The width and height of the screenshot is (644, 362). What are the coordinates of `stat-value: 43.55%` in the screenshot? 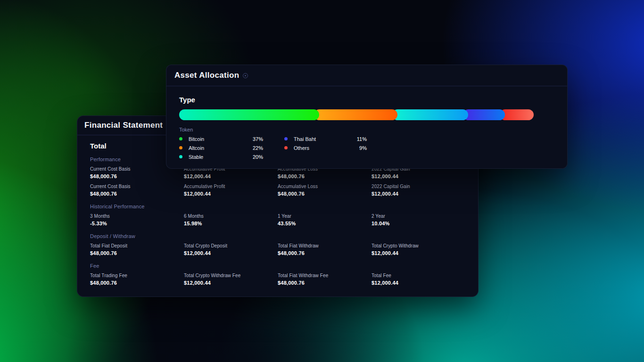 It's located at (324, 223).